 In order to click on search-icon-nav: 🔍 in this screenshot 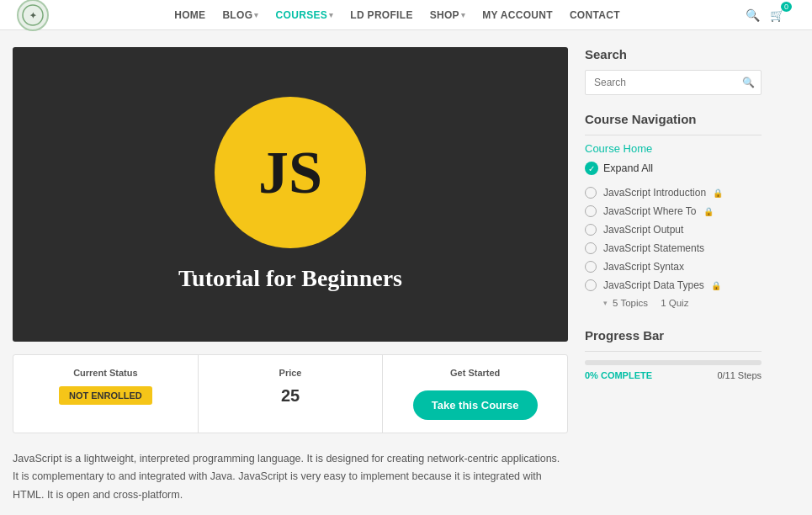, I will do `click(752, 15)`.